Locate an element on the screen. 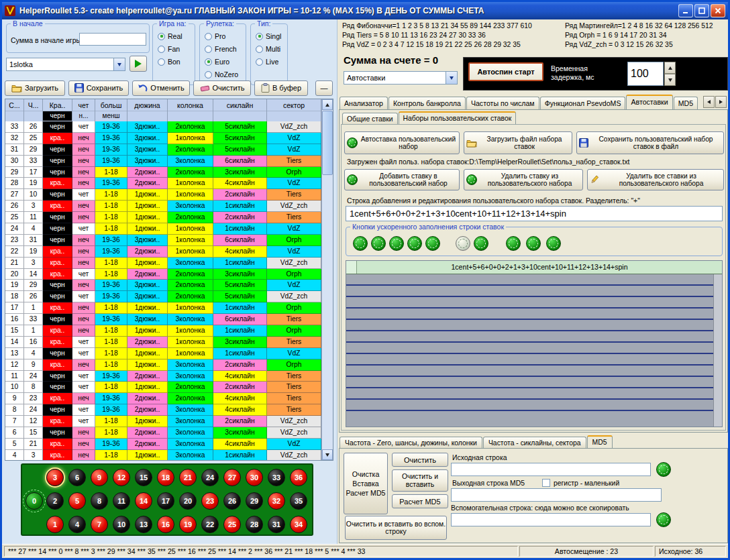  load-button: Загрузить is located at coordinates (35, 89).